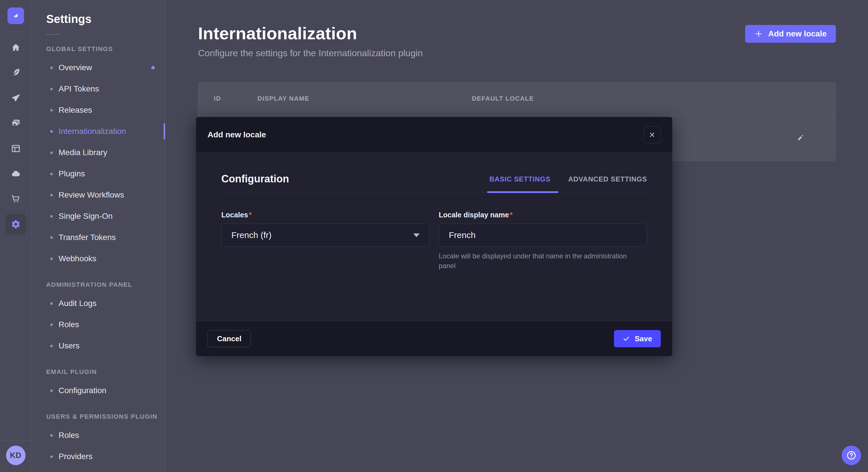 Image resolution: width=868 pixels, height=472 pixels. I want to click on sidebar-item-media-library: Media Library, so click(106, 153).